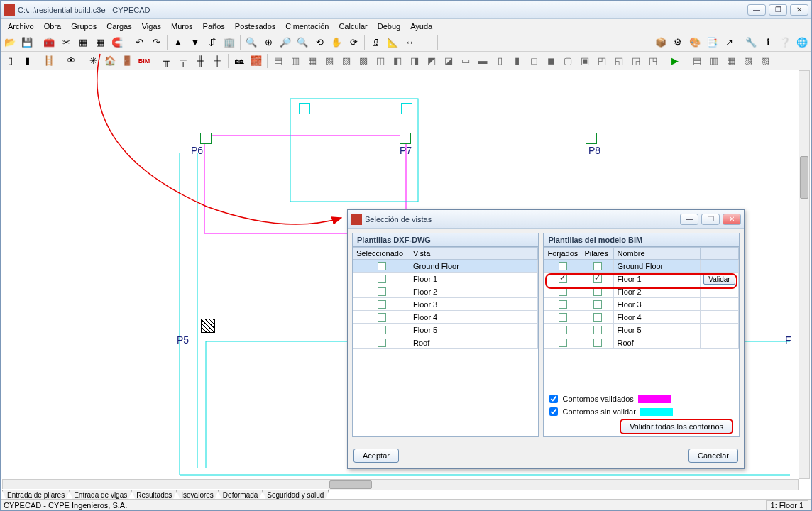 The image size is (812, 511). Describe the element at coordinates (397, 61) in the screenshot. I see `slab8-icon: ◧` at that location.